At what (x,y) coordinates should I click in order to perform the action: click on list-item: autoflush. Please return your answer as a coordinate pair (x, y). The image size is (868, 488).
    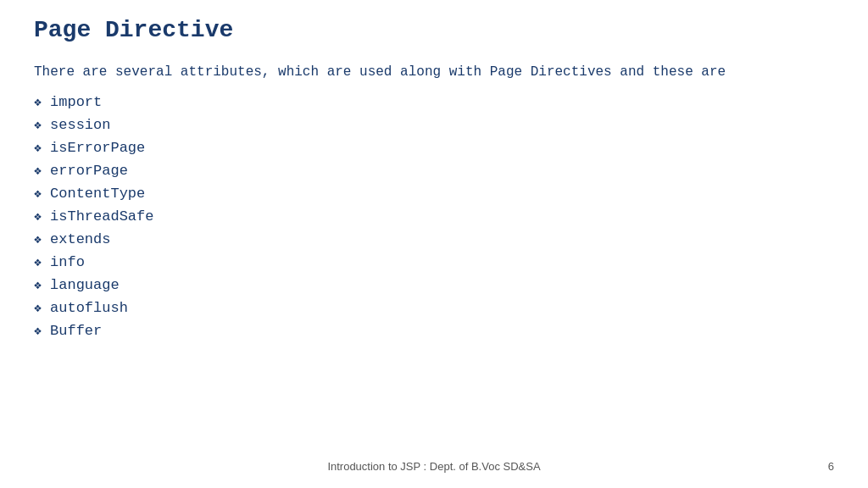
    Looking at the image, I should click on (434, 308).